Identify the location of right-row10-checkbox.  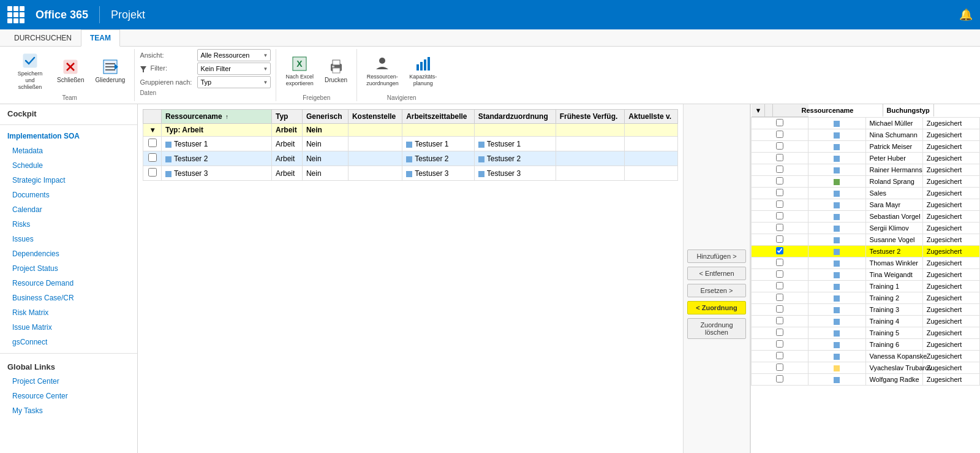
(780, 239).